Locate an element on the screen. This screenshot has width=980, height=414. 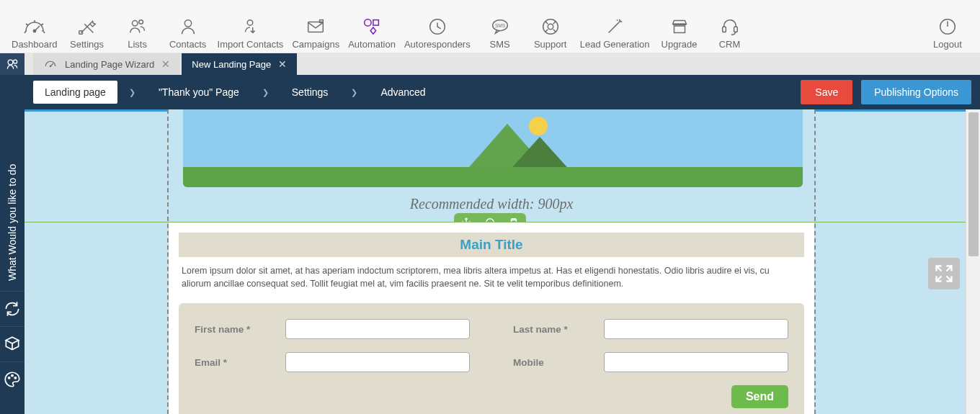
nav-label: Import Contacts is located at coordinates (251, 45).